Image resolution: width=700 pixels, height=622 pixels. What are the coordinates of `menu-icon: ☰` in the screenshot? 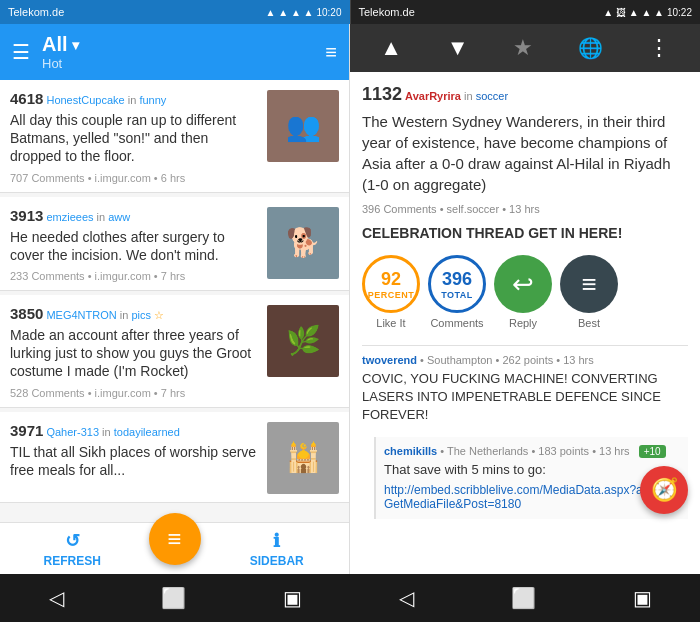 It's located at (21, 52).